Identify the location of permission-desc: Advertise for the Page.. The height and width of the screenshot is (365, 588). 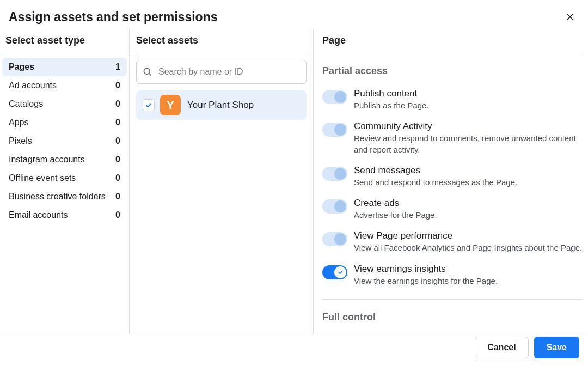
(395, 215).